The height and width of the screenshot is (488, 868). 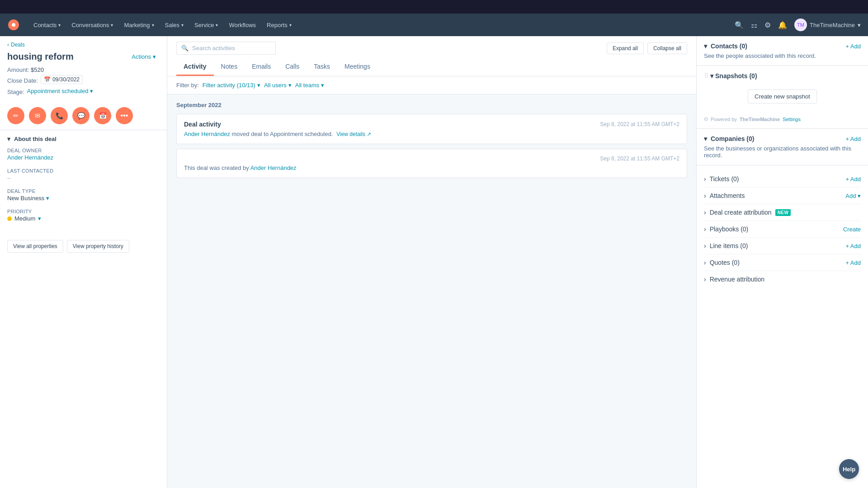 What do you see at coordinates (47, 80) in the screenshot?
I see `calendar-icon: 📅` at bounding box center [47, 80].